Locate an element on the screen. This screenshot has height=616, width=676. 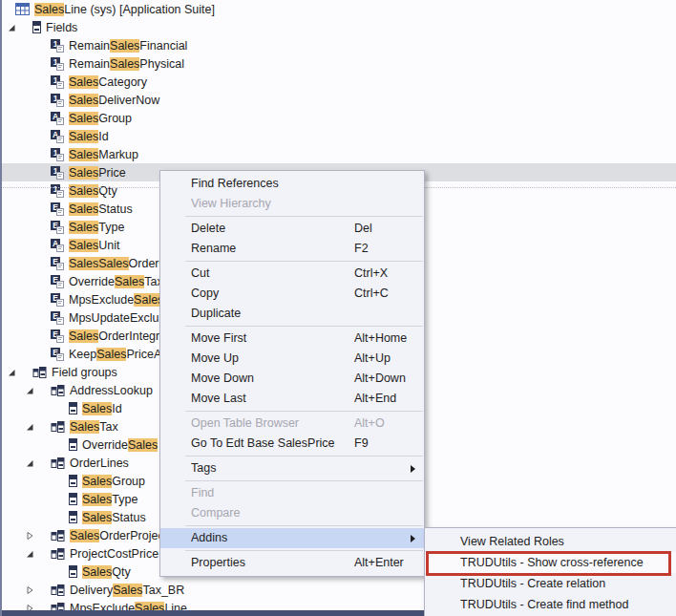
menu-item-label: Move Down is located at coordinates (222, 378).